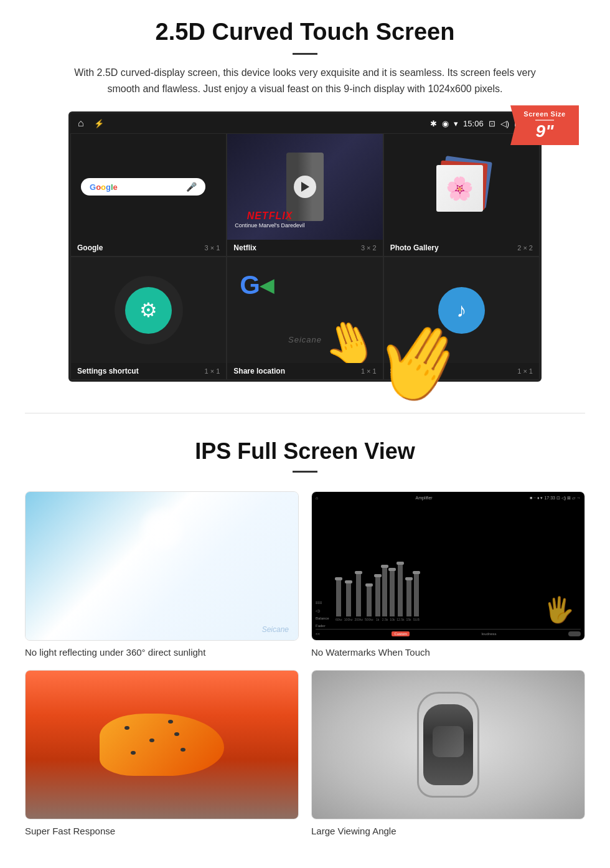  Describe the element at coordinates (192, 187) in the screenshot. I see `mic-icon: 🎤` at that location.